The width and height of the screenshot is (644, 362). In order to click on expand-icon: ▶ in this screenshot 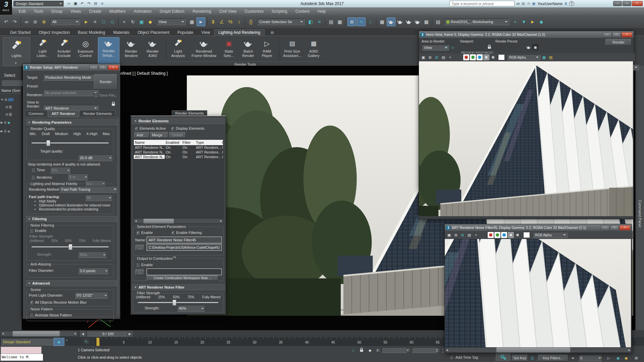, I will do `click(2, 131)`.